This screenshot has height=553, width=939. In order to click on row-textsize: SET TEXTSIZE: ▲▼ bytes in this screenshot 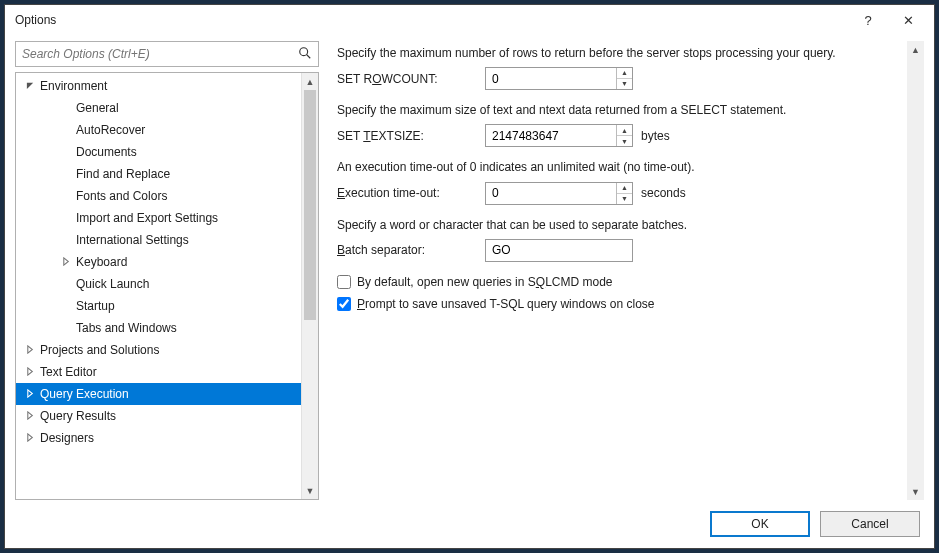, I will do `click(621, 136)`.